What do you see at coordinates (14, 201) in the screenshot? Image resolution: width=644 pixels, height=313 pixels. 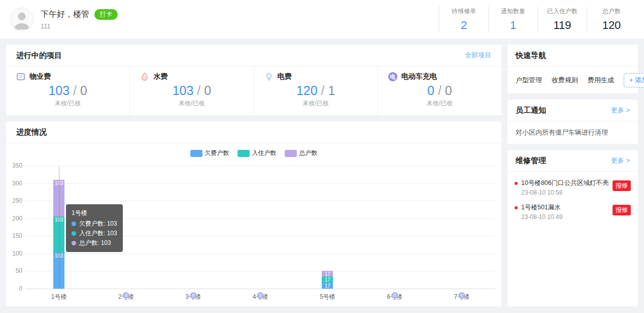 I see `y-axis-label: 250` at bounding box center [14, 201].